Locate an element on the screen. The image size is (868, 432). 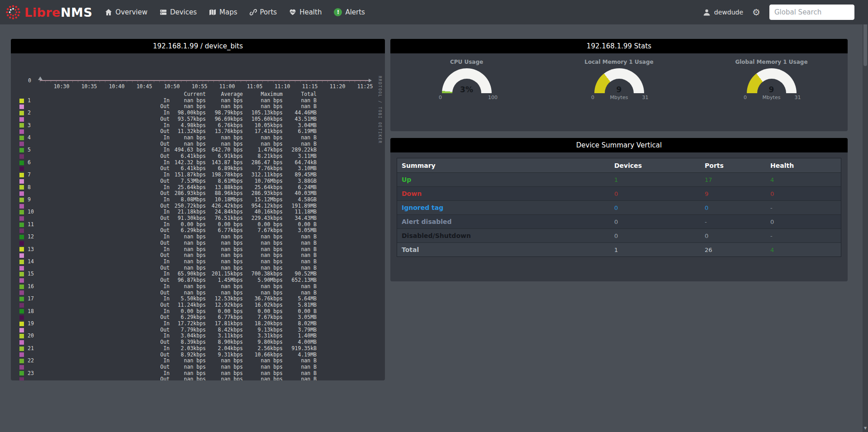
gear-icon: ⚙ is located at coordinates (756, 12).